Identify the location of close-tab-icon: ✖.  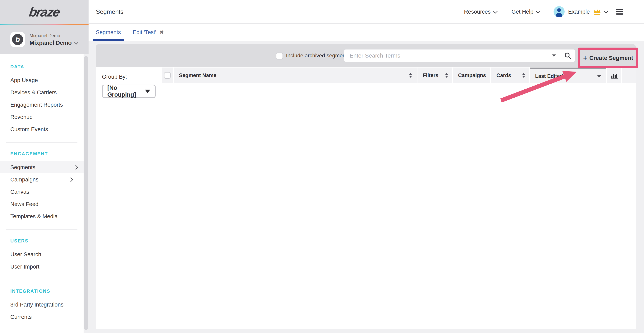
(162, 32).